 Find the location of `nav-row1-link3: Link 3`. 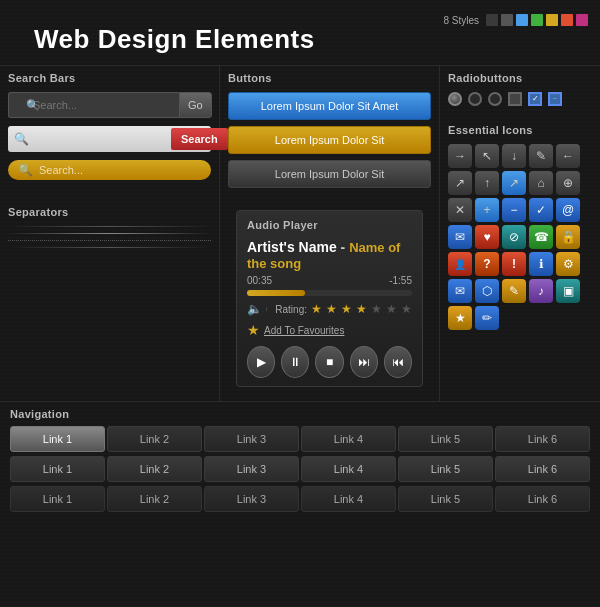

nav-row1-link3: Link 3 is located at coordinates (252, 439).